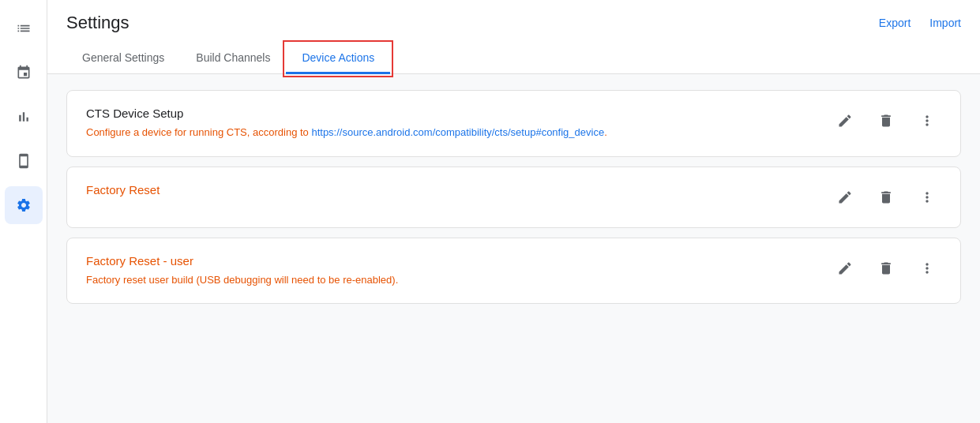 The width and height of the screenshot is (980, 423). I want to click on card-factory-reset-user-content: Factory Reset - user Factory reset user …, so click(449, 271).